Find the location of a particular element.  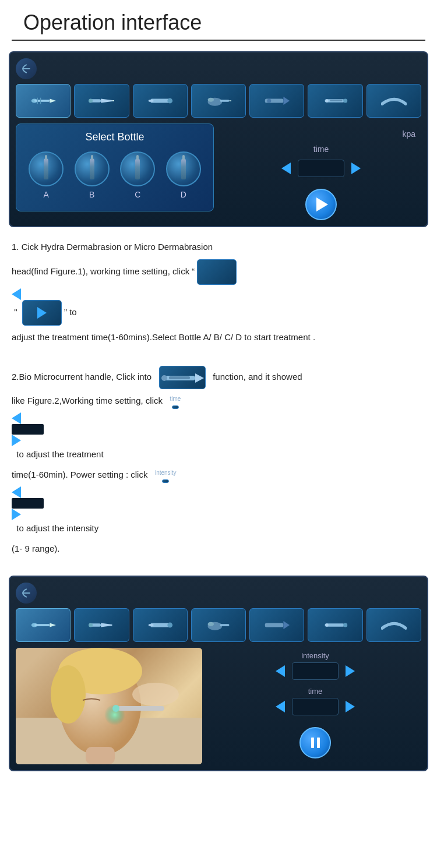

right-panel-1: kpa time is located at coordinates (321, 172).